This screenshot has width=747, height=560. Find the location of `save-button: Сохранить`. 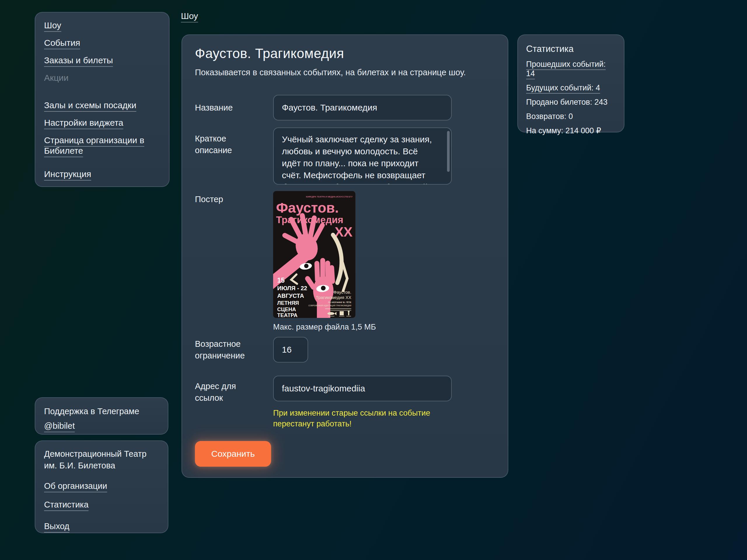

save-button: Сохранить is located at coordinates (233, 454).